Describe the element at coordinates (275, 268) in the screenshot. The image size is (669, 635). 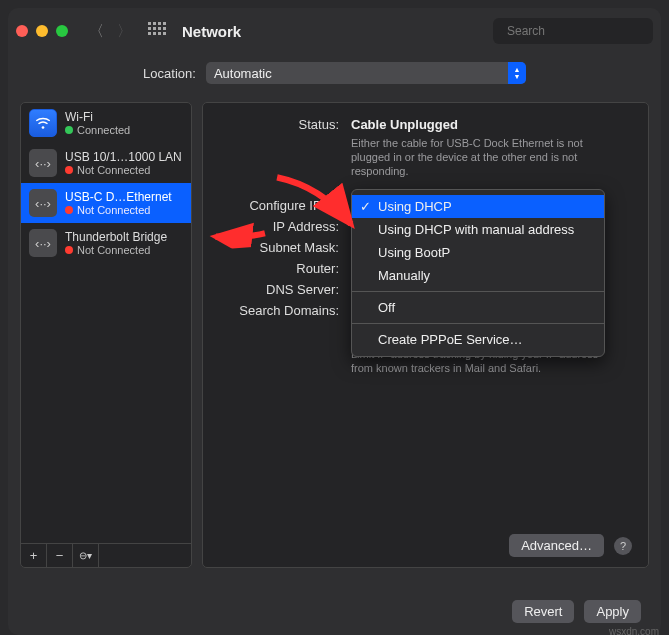
I see `field-router: Router:` at that location.